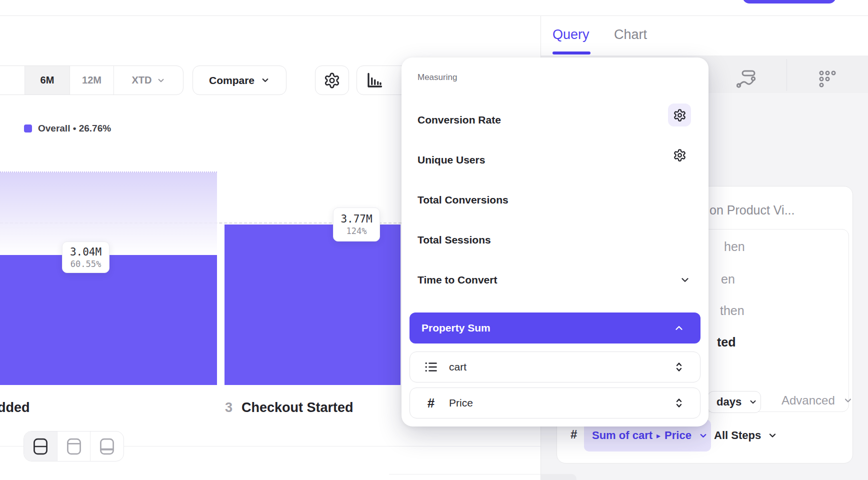 This screenshot has height=480, width=868. Describe the element at coordinates (734, 402) in the screenshot. I see `conversion-window-button: days` at that location.